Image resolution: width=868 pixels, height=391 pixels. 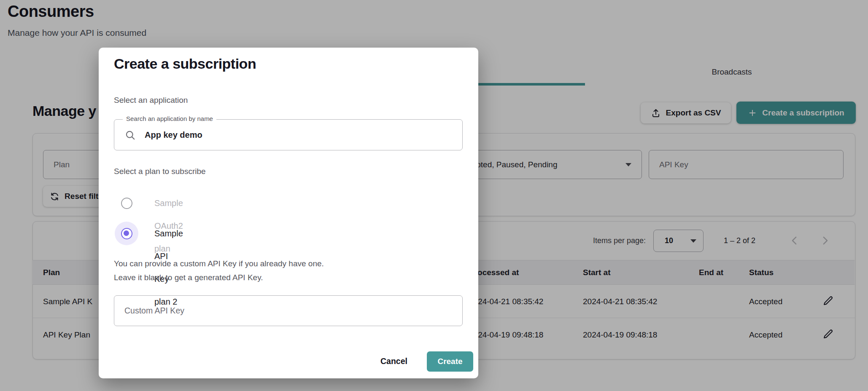 I want to click on search-icon, so click(x=130, y=135).